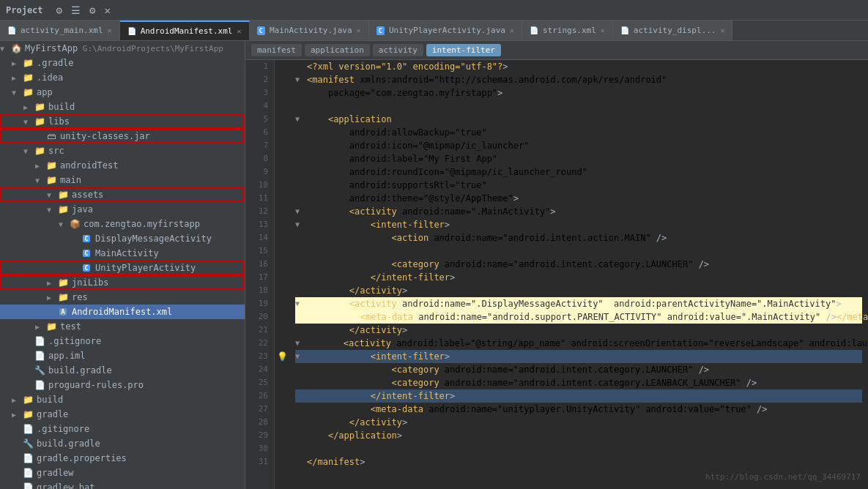 Image resolution: width=868 pixels, height=489 pixels. Describe the element at coordinates (122, 180) in the screenshot. I see `tree-row-main: ▼📁main` at that location.